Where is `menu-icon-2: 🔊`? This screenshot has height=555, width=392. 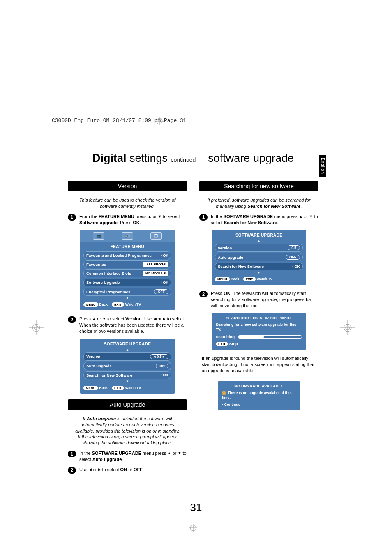
menu-icon-2: 🔊 is located at coordinates (127, 236).